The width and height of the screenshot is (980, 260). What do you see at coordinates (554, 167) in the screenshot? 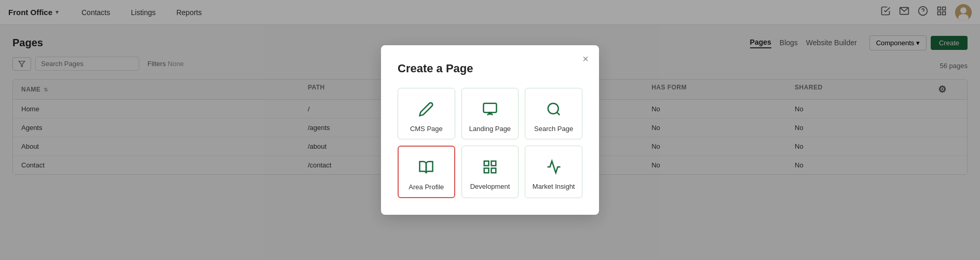
I see `chart-icon` at bounding box center [554, 167].